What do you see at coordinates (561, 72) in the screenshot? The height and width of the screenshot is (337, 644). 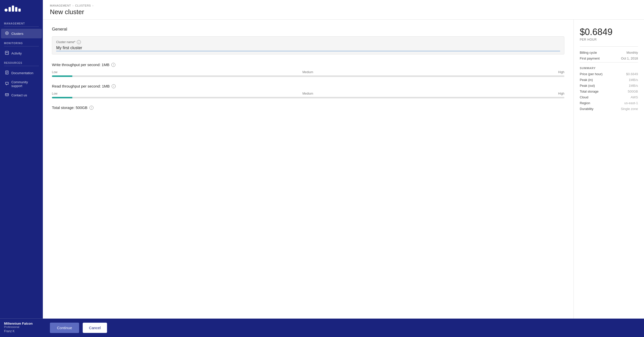 I see `write-high-label: High` at bounding box center [561, 72].